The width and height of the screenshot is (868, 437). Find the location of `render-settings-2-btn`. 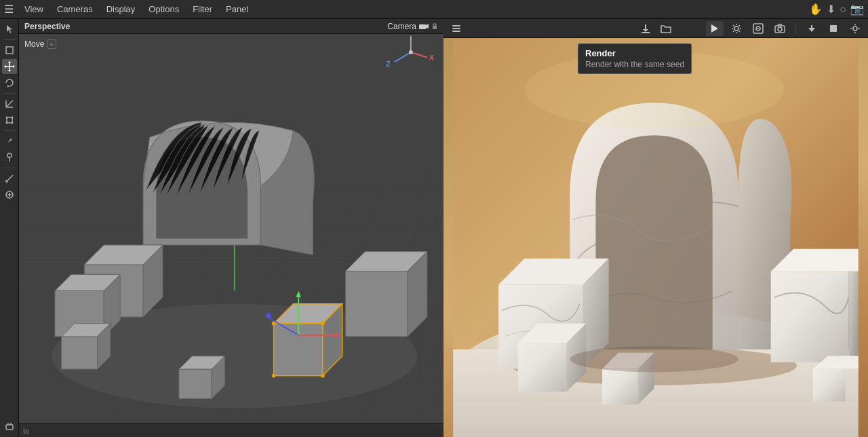

render-settings-2-btn is located at coordinates (758, 28).